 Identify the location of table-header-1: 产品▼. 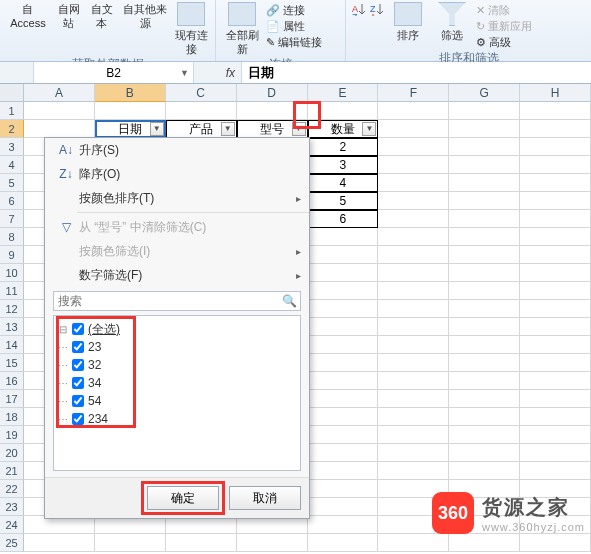
(202, 129).